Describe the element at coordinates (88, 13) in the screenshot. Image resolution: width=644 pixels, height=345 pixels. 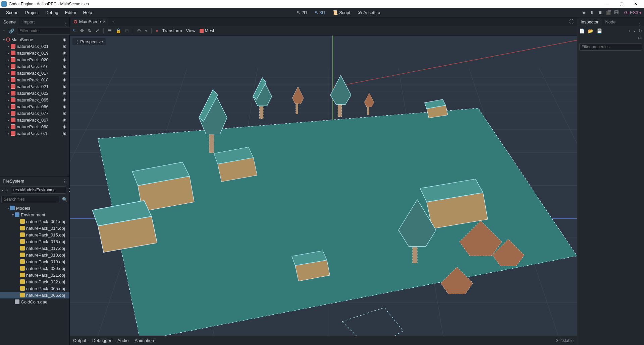
I see `menu-help: Help` at that location.